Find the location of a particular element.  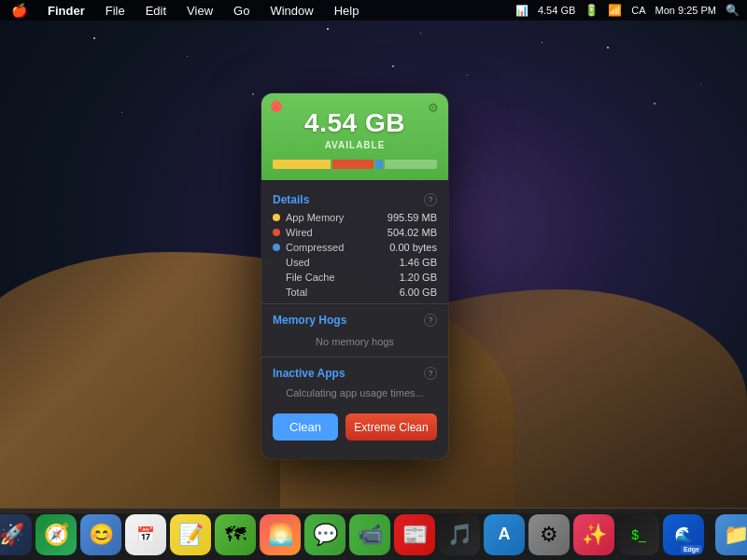

dock-icon-files: 📁 is located at coordinates (731, 535).